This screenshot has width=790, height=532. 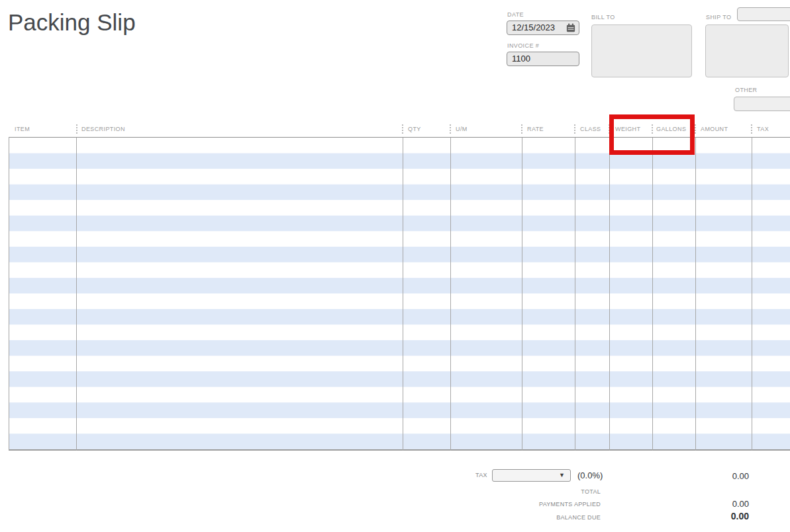 What do you see at coordinates (534, 492) in the screenshot?
I see `total-label: TOTAL` at bounding box center [534, 492].